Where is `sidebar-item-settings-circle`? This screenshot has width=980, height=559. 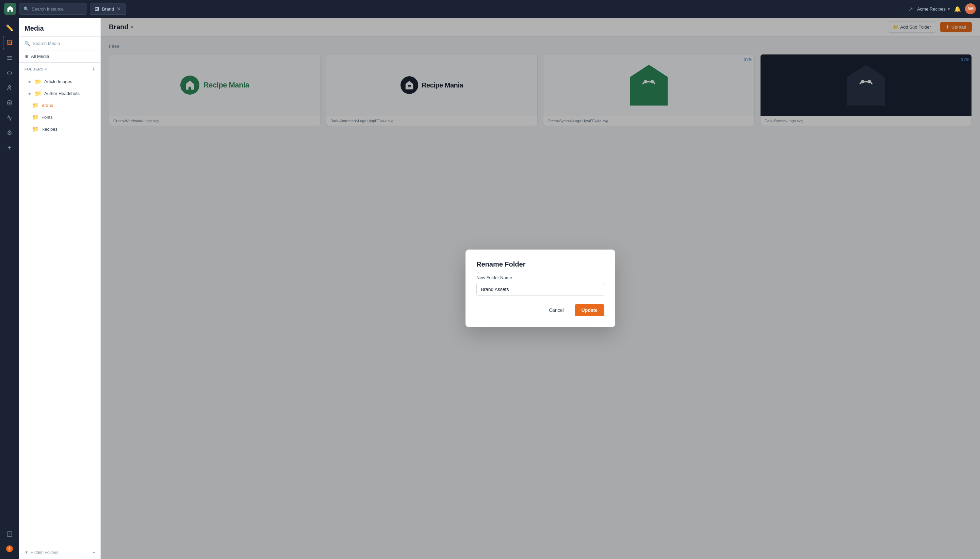
sidebar-item-settings-circle is located at coordinates (10, 103).